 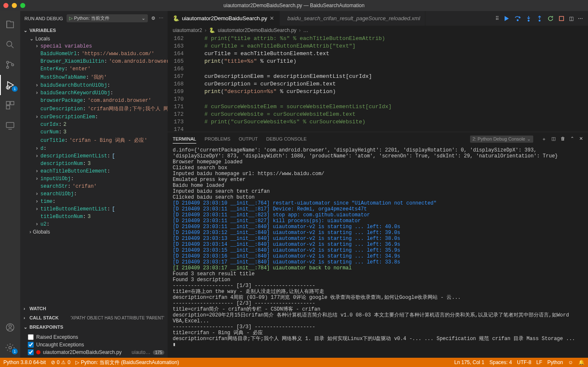 What do you see at coordinates (10, 327) in the screenshot?
I see `accounts-icon` at bounding box center [10, 327].